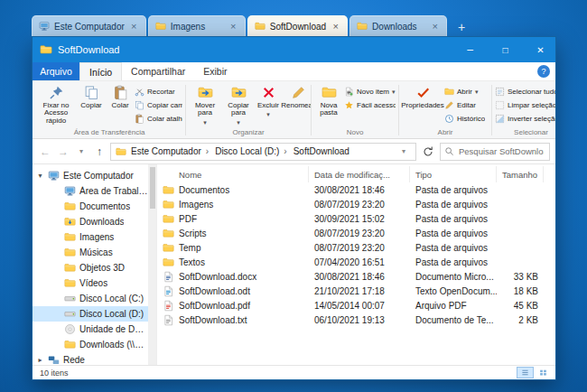 The height and width of the screenshot is (392, 587). What do you see at coordinates (461, 27) in the screenshot?
I see `new-tab-button` at bounding box center [461, 27].